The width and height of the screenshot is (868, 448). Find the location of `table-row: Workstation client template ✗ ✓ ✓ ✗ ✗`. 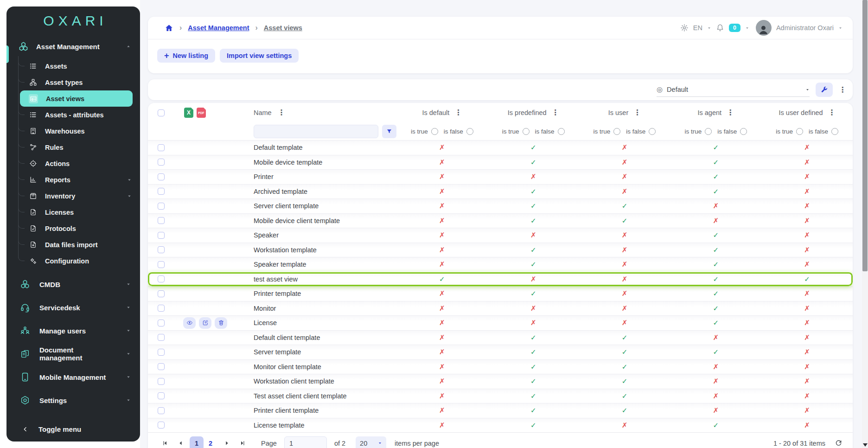

table-row: Workstation client template ✗ ✓ ✓ ✗ ✗ is located at coordinates (500, 381).